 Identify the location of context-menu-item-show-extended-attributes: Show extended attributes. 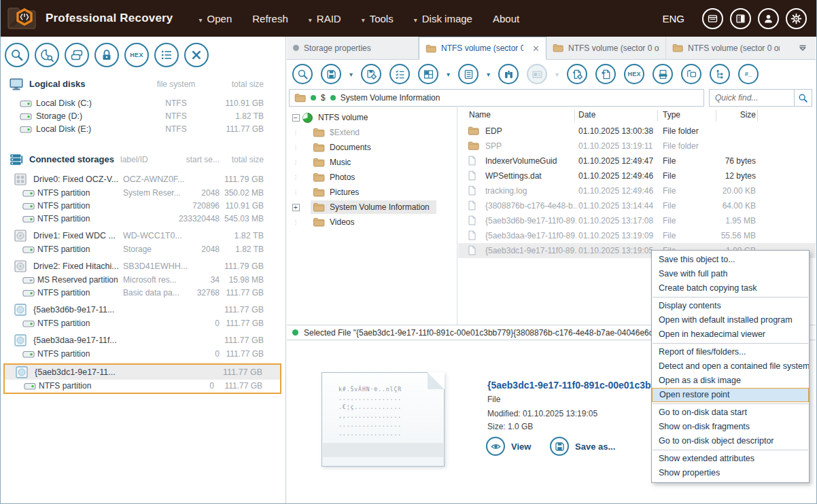
(730, 459).